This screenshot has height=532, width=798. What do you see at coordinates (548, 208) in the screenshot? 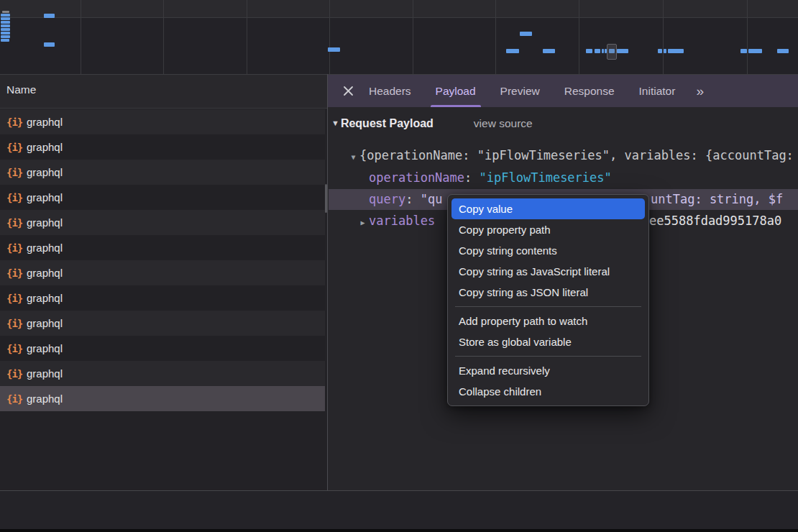
I see `menu-item-copy-value: Copy value` at bounding box center [548, 208].